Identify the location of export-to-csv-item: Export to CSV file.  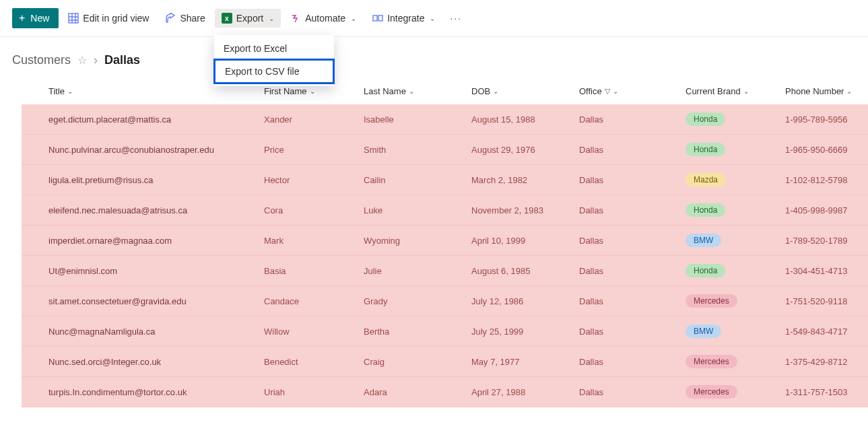
(274, 71).